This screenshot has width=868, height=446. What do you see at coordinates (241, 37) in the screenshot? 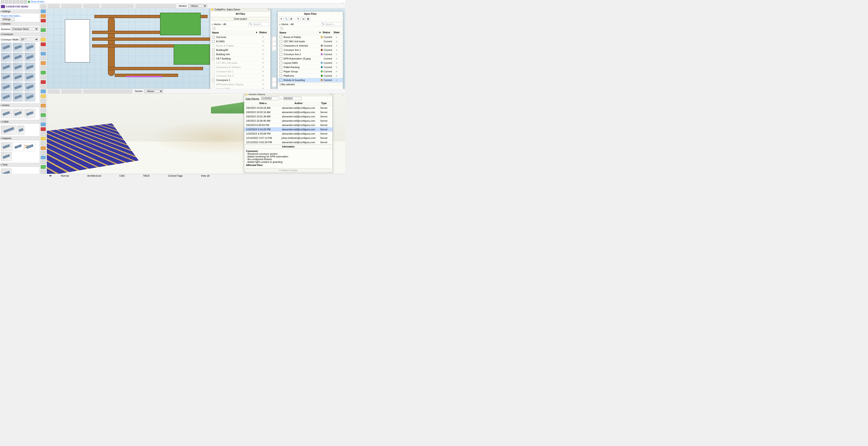
I see `file-row: 2nd level` at bounding box center [241, 37].